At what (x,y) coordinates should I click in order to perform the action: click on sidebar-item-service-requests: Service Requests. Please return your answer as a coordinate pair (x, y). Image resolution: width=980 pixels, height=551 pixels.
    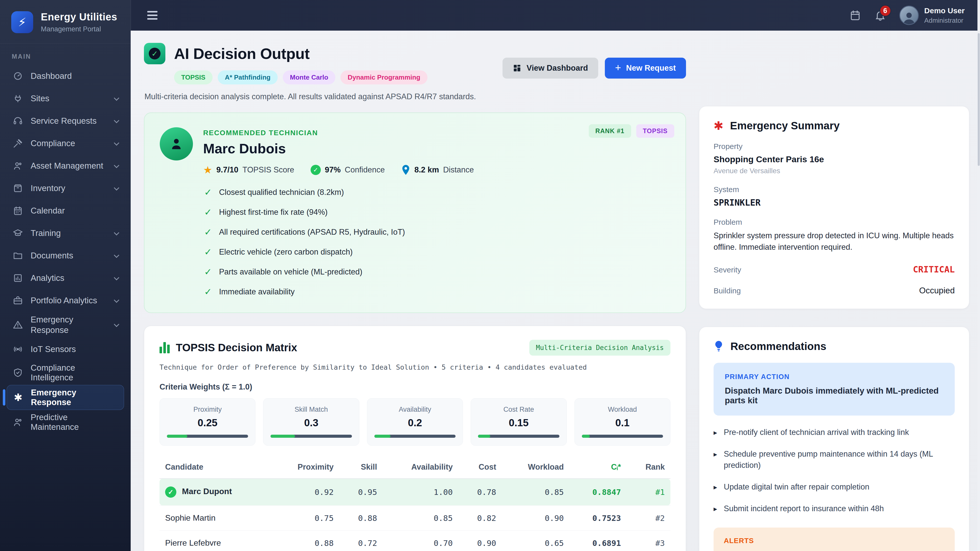
    Looking at the image, I should click on (65, 121).